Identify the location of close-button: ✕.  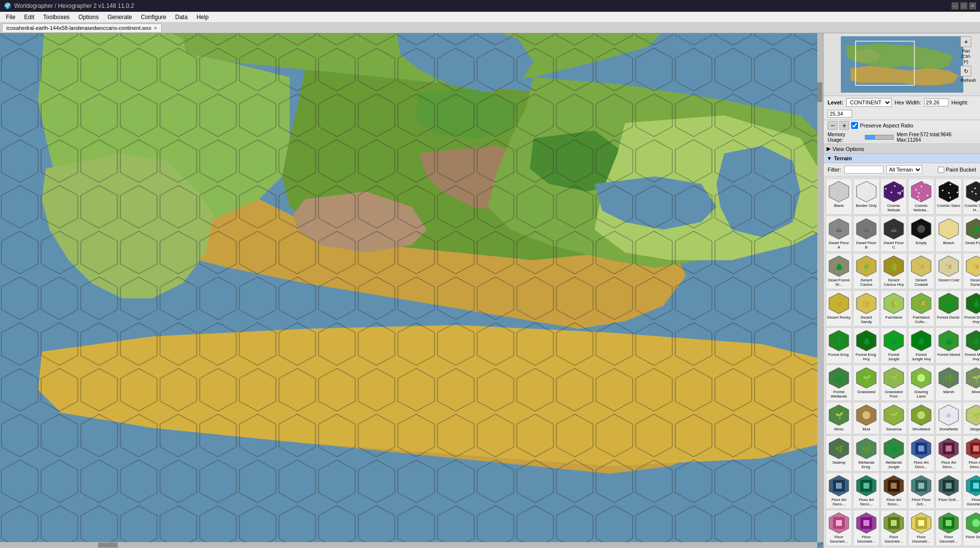
(973, 6).